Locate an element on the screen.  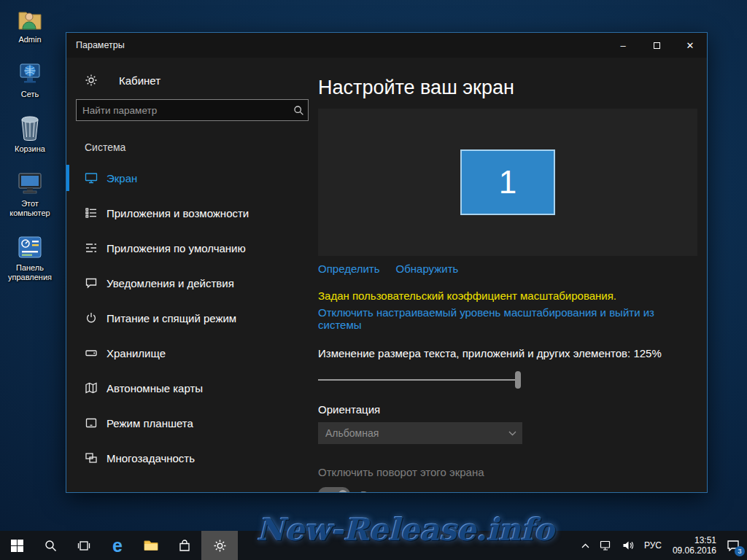
file-explorer-icon is located at coordinates (151, 545).